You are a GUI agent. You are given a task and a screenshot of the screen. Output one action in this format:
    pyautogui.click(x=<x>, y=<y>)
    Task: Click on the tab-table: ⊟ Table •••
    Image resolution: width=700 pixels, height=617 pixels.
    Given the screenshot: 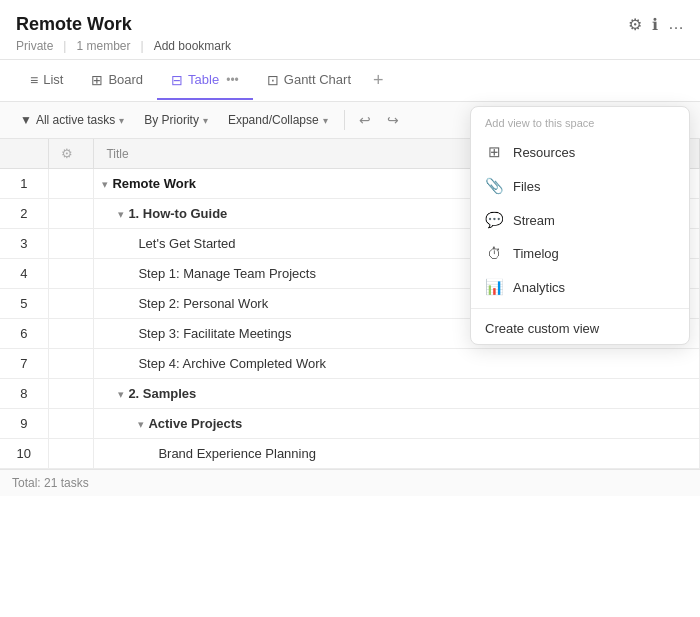 What is the action you would take?
    pyautogui.click(x=205, y=81)
    